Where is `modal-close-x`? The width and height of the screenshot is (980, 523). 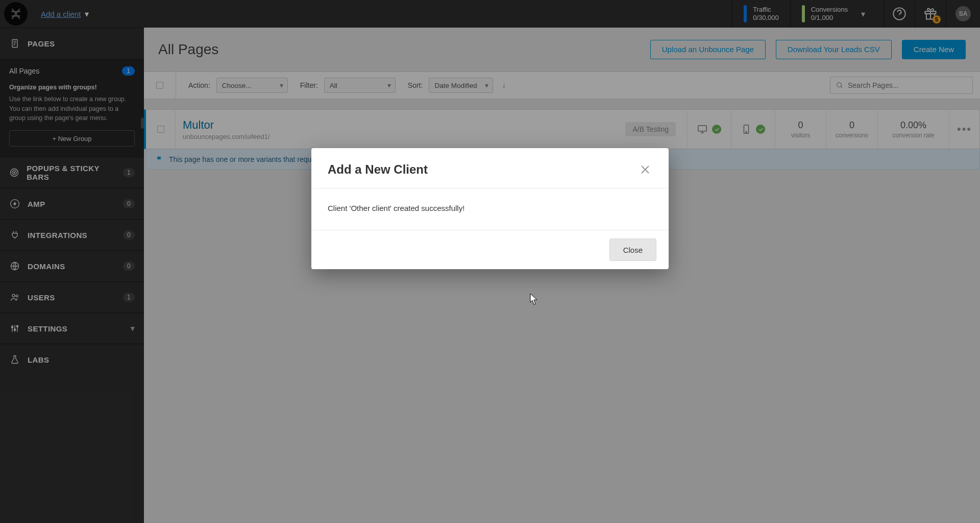 modal-close-x is located at coordinates (645, 170).